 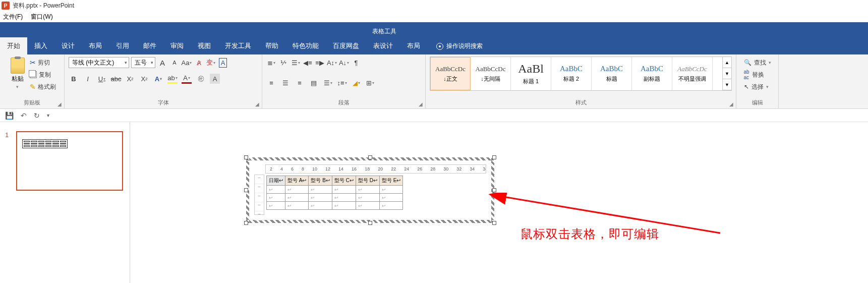 What do you see at coordinates (48, 115) in the screenshot?
I see `qat-more-icon: ▾` at bounding box center [48, 115].